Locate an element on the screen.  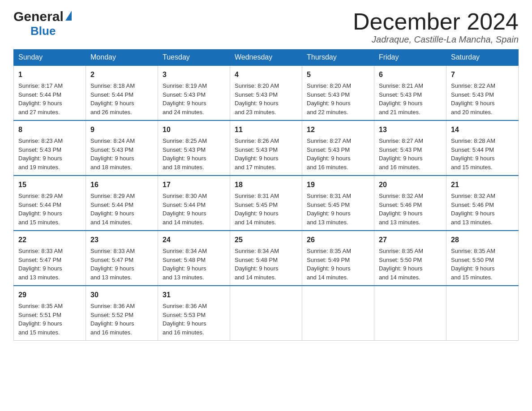
calendar-day-header: Friday is located at coordinates (410, 58).